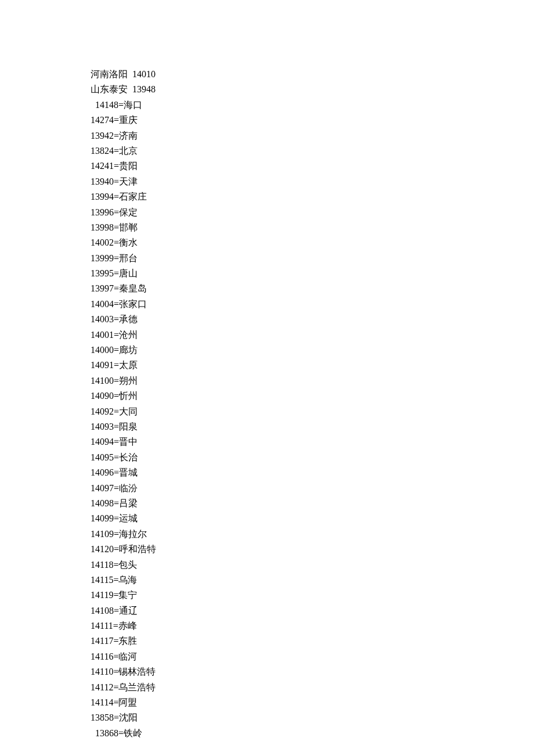 This screenshot has height=756, width=534. What do you see at coordinates (312, 166) in the screenshot?
I see `text-line: 14241=贵阳` at bounding box center [312, 166].